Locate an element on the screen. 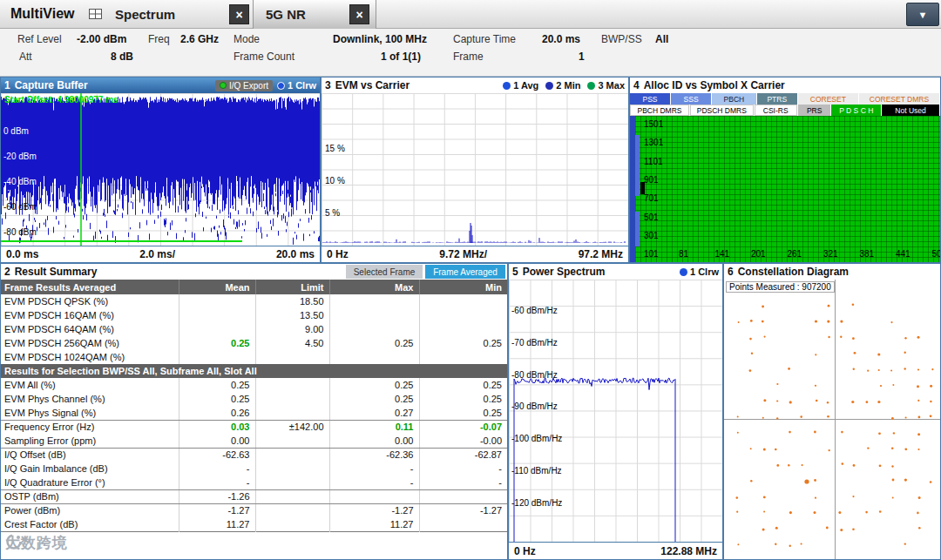  window-title: Alloc ID vs Symbol X Carrier is located at coordinates (714, 85).